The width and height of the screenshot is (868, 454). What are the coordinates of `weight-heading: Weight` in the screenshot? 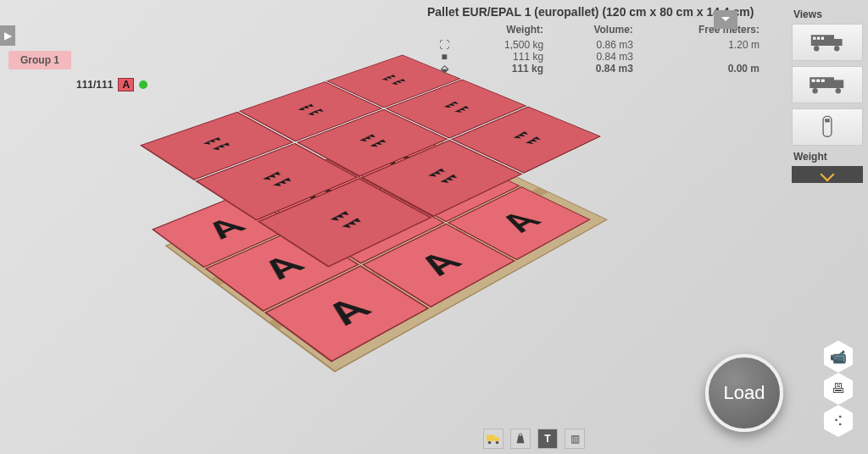 It's located at (827, 157).